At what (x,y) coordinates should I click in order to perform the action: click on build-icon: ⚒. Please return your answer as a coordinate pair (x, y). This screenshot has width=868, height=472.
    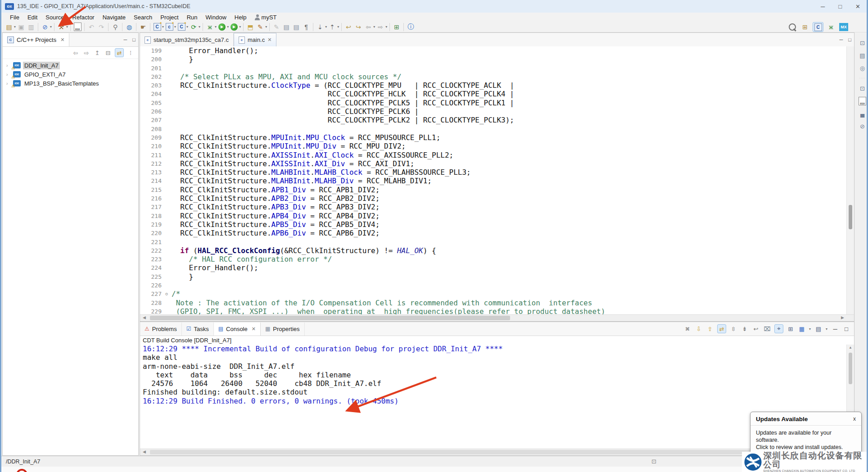
    Looking at the image, I should click on (61, 27).